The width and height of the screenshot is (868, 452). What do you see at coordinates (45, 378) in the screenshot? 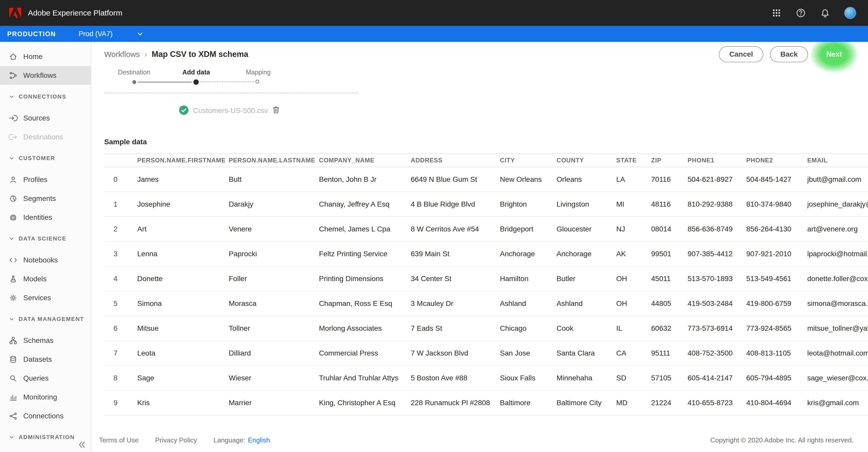
I see `sidebar-item-queries: Queries` at bounding box center [45, 378].